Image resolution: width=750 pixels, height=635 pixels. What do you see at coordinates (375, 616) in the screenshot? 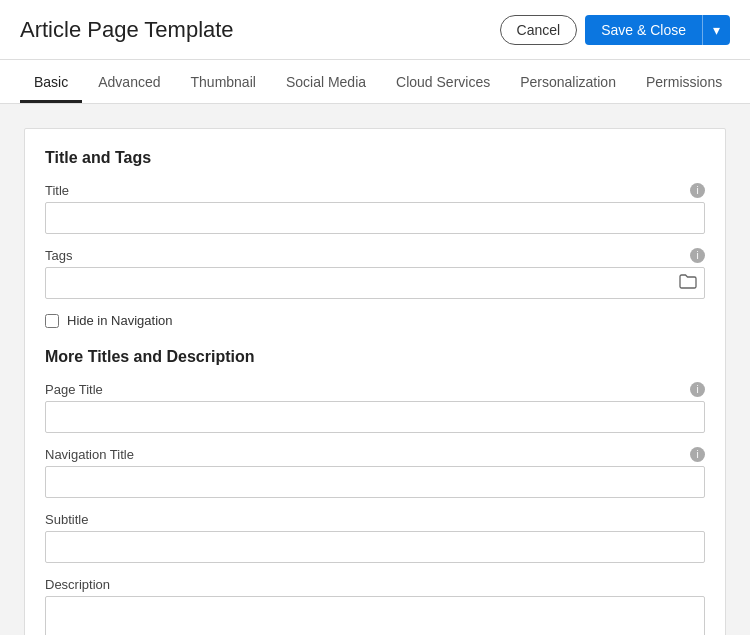
I see `description-textarea` at bounding box center [375, 616].